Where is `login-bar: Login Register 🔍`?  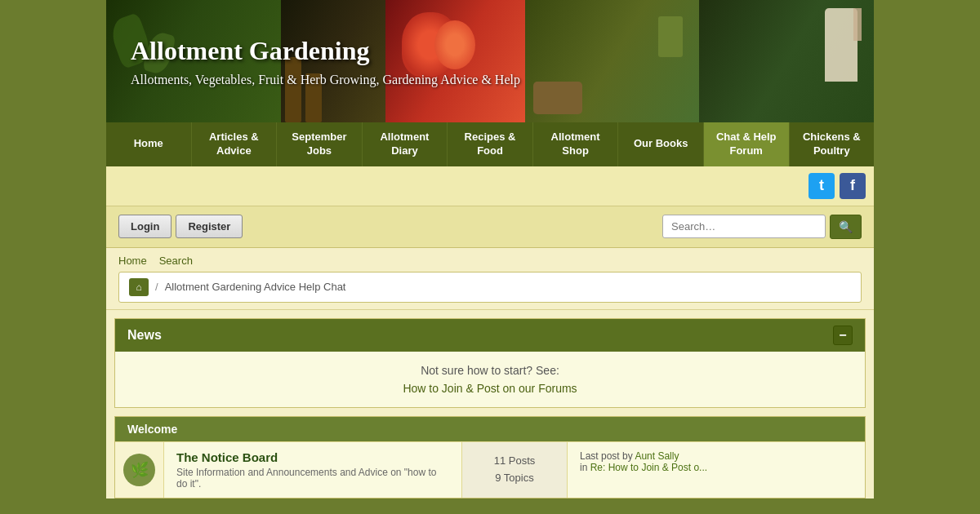
login-bar: Login Register 🔍 is located at coordinates (490, 227).